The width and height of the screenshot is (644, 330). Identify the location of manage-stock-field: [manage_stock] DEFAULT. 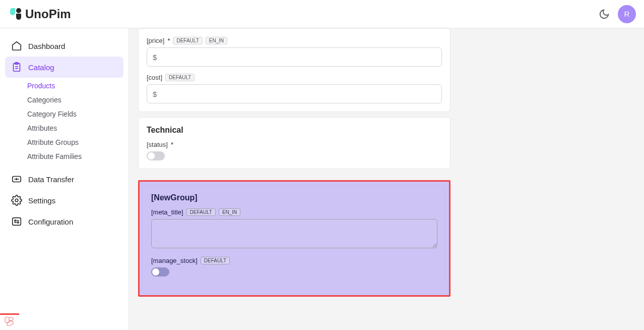
(294, 266).